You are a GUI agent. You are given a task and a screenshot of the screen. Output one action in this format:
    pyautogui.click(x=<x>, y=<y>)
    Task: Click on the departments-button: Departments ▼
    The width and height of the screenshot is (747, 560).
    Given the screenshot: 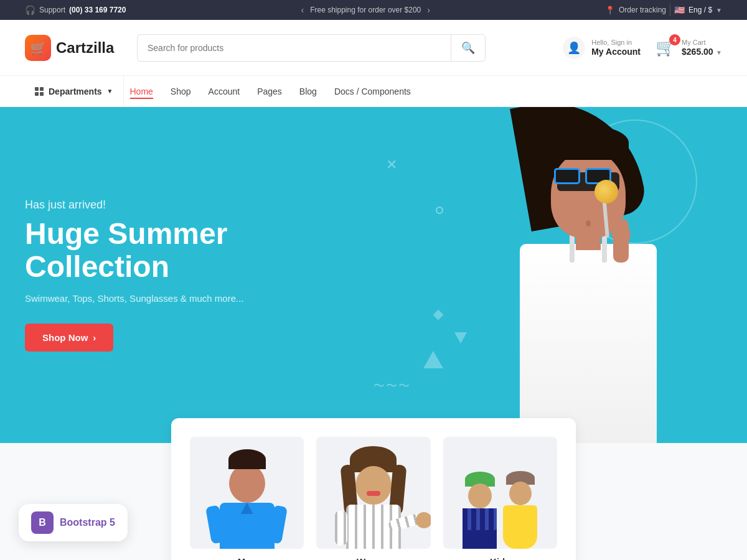 What is the action you would take?
    pyautogui.click(x=75, y=91)
    